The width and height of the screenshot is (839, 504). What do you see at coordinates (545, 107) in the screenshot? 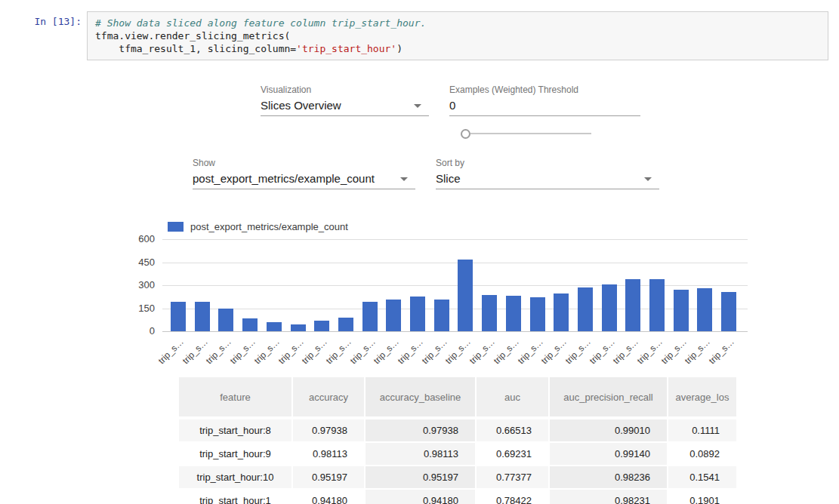
I see `threshold-input` at bounding box center [545, 107].